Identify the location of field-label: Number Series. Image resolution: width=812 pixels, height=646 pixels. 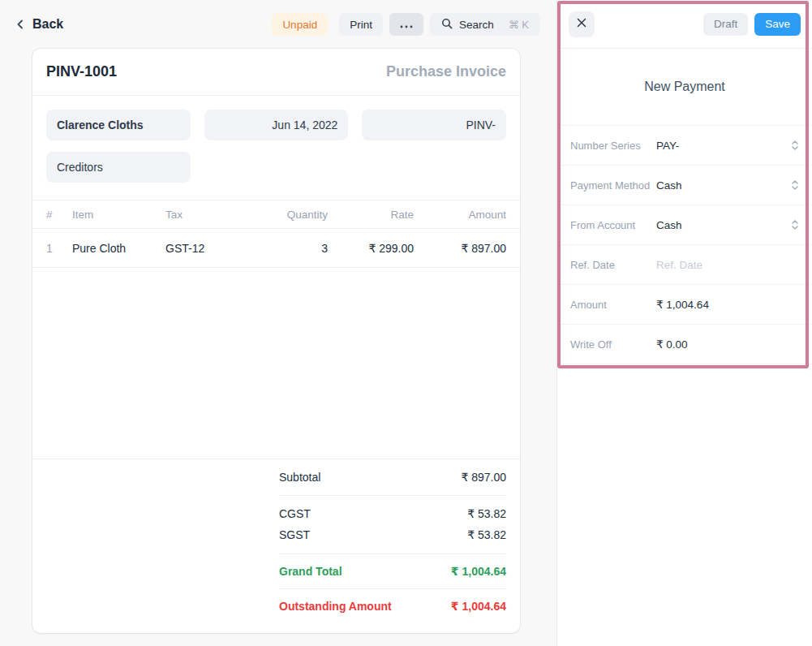
(613, 146).